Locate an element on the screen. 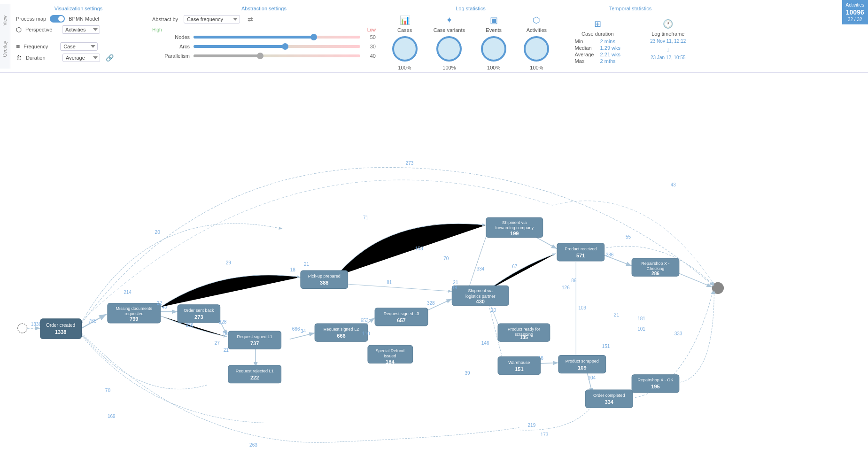  edge-bottom-arc1 is located at coordinates (300, 388).